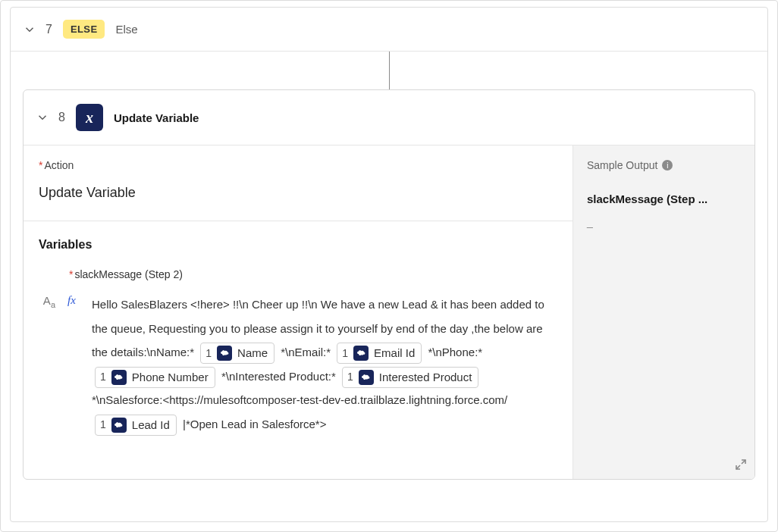 The width and height of the screenshot is (778, 532). Describe the element at coordinates (126, 29) in the screenshot. I see `else-label: Else` at that location.